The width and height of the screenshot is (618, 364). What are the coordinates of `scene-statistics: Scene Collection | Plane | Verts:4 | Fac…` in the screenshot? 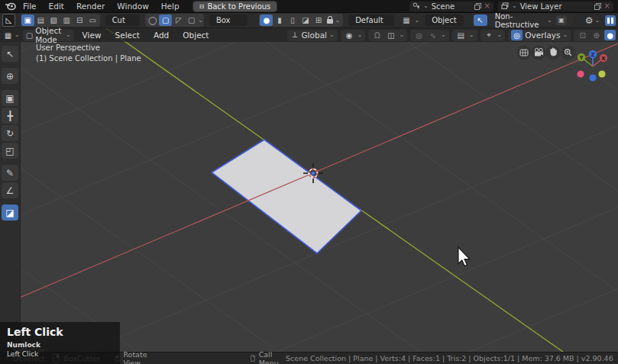 It's located at (449, 359).